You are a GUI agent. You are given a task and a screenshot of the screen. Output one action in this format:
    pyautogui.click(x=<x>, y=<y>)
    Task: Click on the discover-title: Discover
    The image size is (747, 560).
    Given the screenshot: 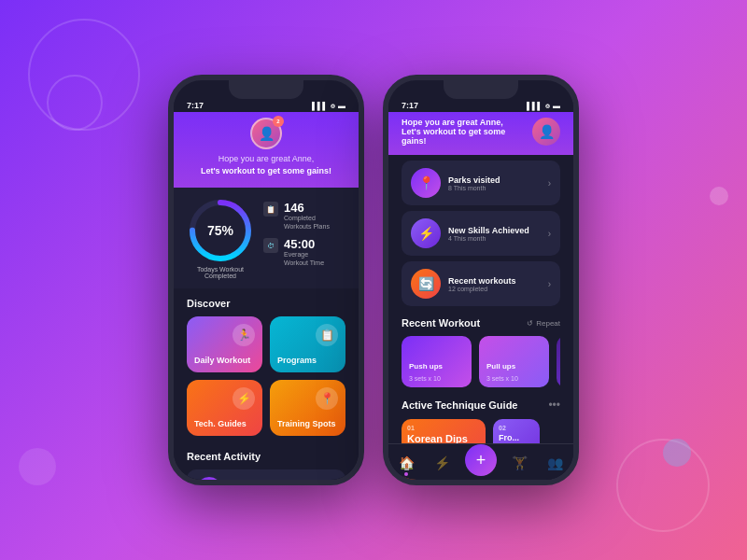 What is the action you would take?
    pyautogui.click(x=266, y=303)
    